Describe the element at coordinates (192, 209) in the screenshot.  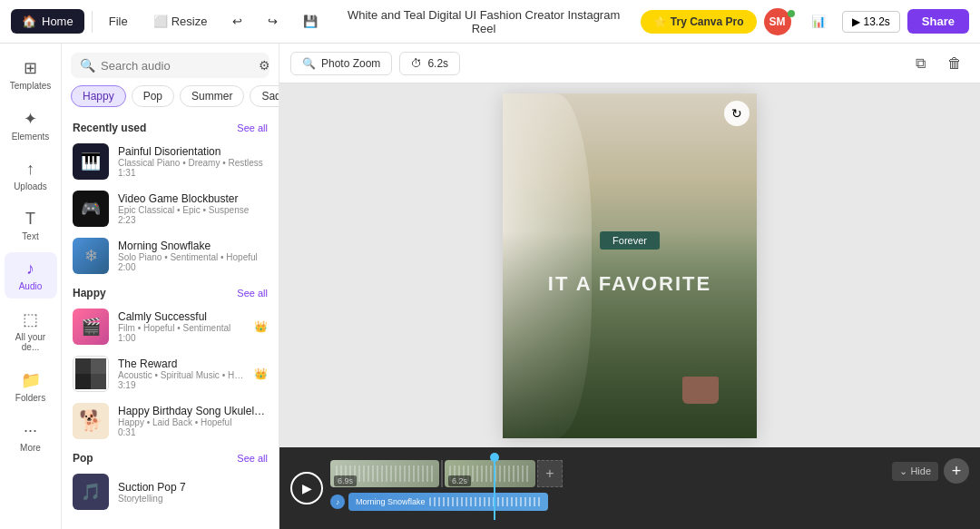
I see `audio-info-2: Video Game Blockbuster Epic Classical • …` at that location.